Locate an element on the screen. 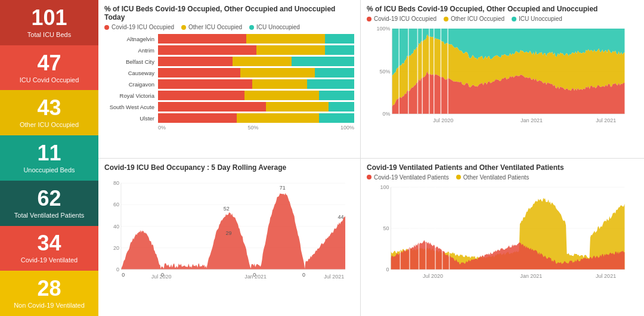 The height and width of the screenshot is (316, 644). non-covid-vent-label: Non Covid-19 Ventilated is located at coordinates (49, 305).